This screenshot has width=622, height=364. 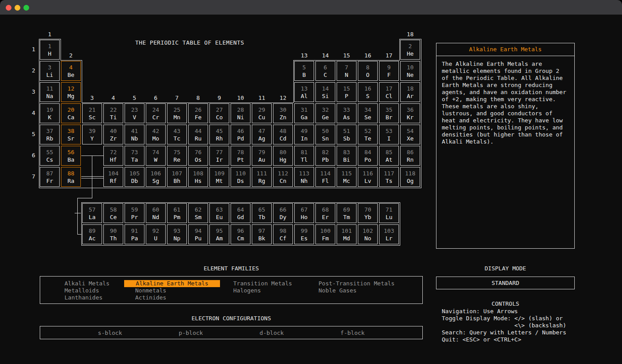 I want to click on element-cell-Ds: 110Ds, so click(x=240, y=177).